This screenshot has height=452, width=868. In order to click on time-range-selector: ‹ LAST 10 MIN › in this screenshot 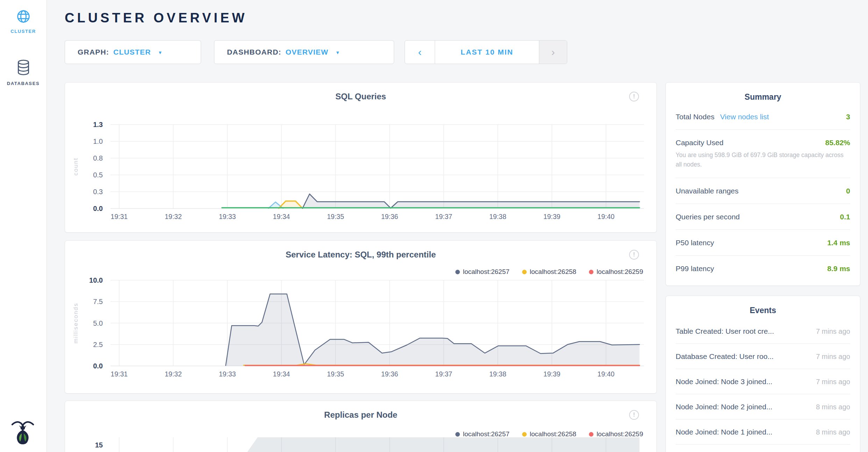, I will do `click(486, 52)`.